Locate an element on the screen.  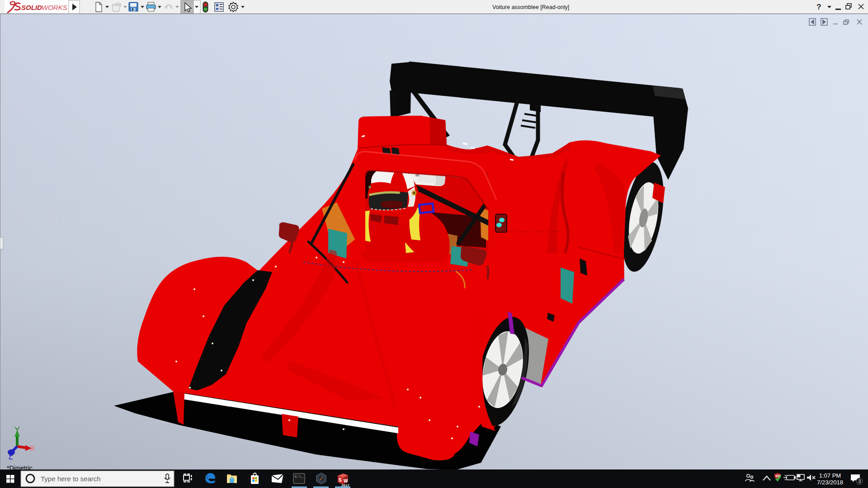
svg-text: S is located at coordinates (340, 480).